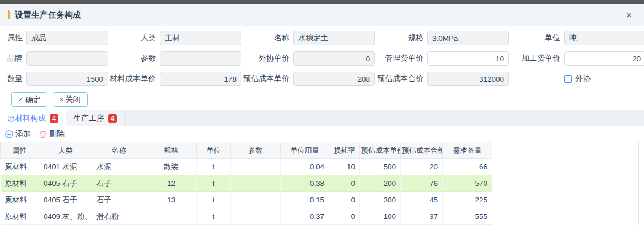  I want to click on table-row: 原材料0405 石子石子12t0.38020076570, so click(246, 184).